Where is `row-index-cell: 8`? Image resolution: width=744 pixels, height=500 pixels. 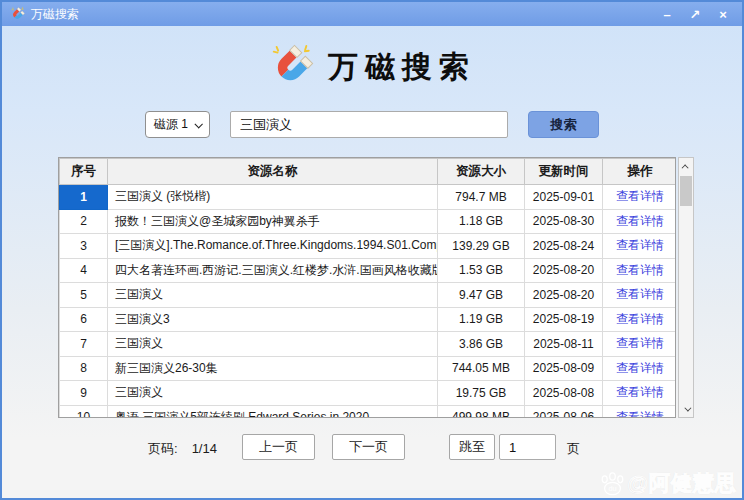
row-index-cell: 8 is located at coordinates (84, 368).